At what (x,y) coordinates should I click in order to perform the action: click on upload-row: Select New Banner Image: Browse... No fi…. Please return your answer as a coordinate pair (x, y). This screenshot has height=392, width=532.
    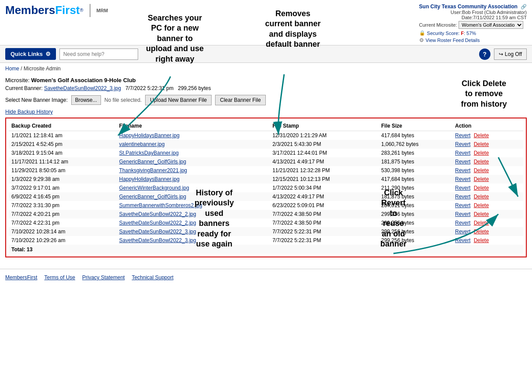
    Looking at the image, I should click on (266, 100).